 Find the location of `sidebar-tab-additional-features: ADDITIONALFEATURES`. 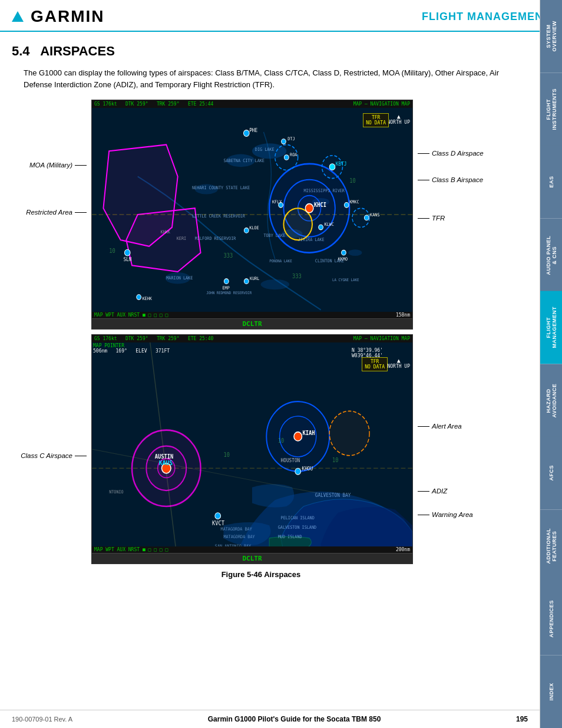

sidebar-tab-additional-features: ADDITIONALFEATURES is located at coordinates (551, 546).